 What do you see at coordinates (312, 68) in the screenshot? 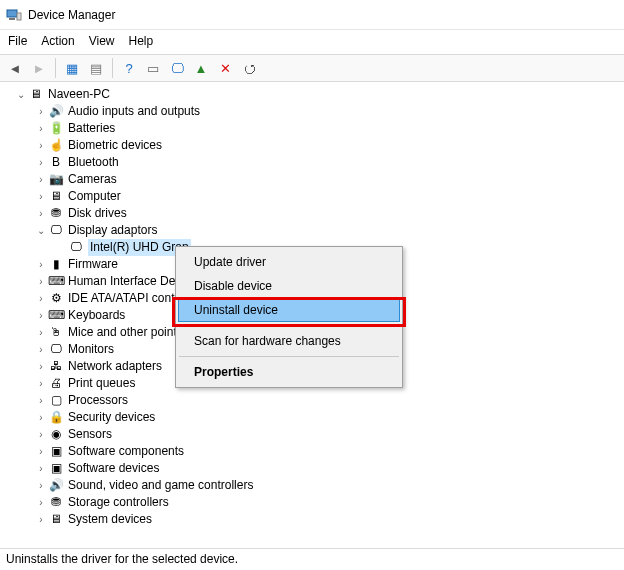
I see `toolbar: ◄►▦▤?▭🖵▲✕⭯` at bounding box center [312, 68].